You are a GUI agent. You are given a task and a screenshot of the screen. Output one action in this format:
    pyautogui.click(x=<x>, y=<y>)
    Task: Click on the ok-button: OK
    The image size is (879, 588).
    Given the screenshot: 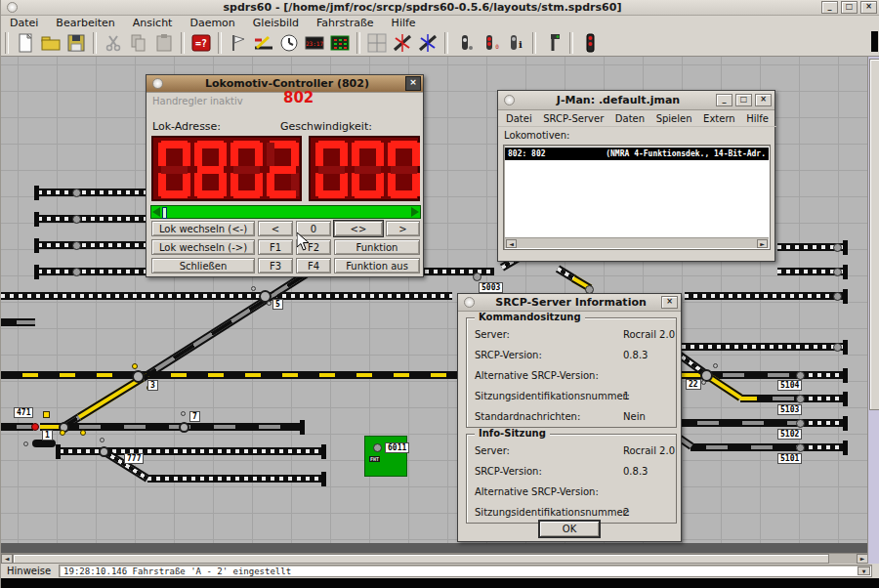 What is the action you would take?
    pyautogui.click(x=569, y=529)
    